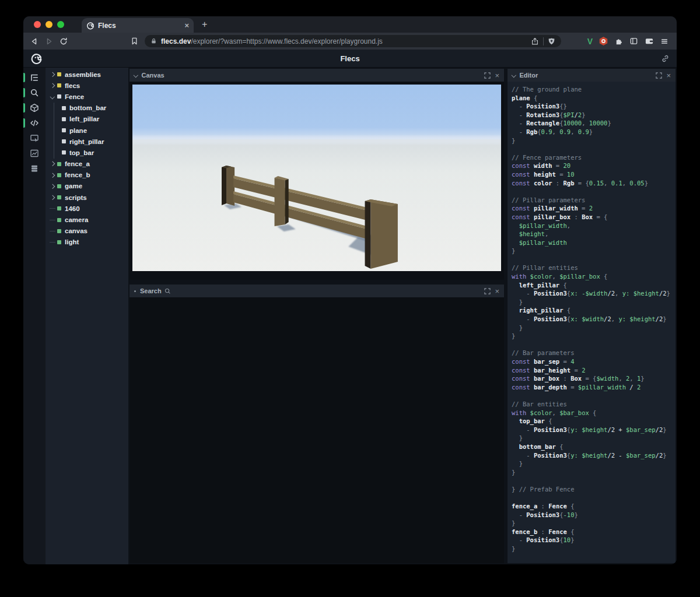  Describe the element at coordinates (134, 41) in the screenshot. I see `bookmark-icon` at that location.